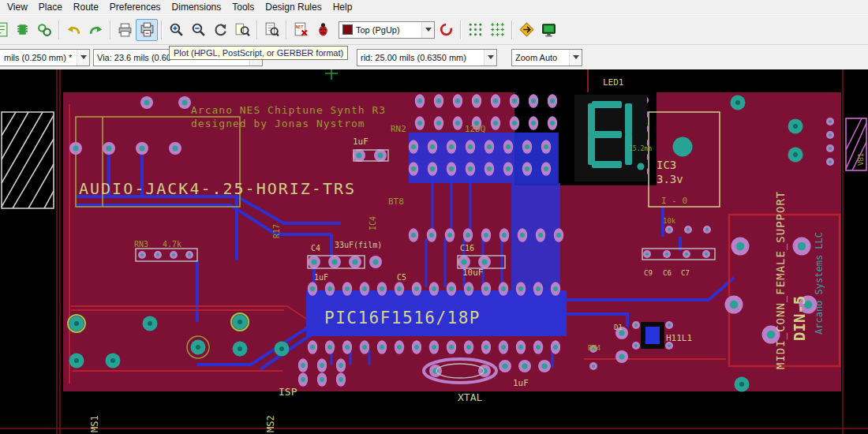 The image size is (868, 434). I want to click on svg-text: C7, so click(685, 273).